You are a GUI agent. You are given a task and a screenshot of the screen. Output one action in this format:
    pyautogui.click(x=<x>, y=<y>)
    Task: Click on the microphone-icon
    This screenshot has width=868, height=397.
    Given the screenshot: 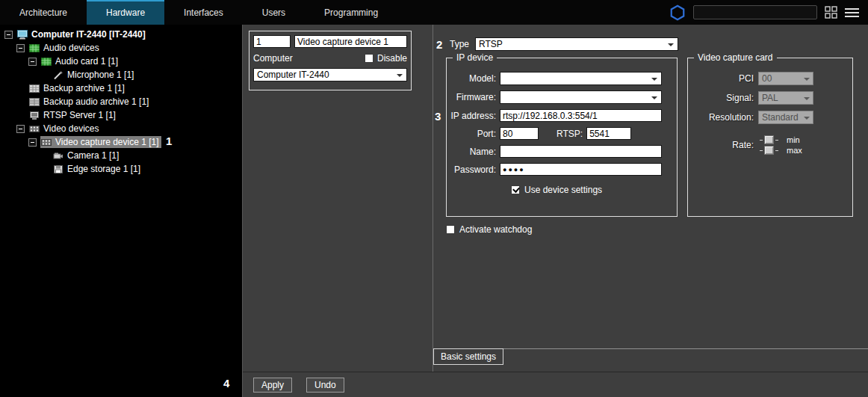 What is the action you would take?
    pyautogui.click(x=58, y=75)
    